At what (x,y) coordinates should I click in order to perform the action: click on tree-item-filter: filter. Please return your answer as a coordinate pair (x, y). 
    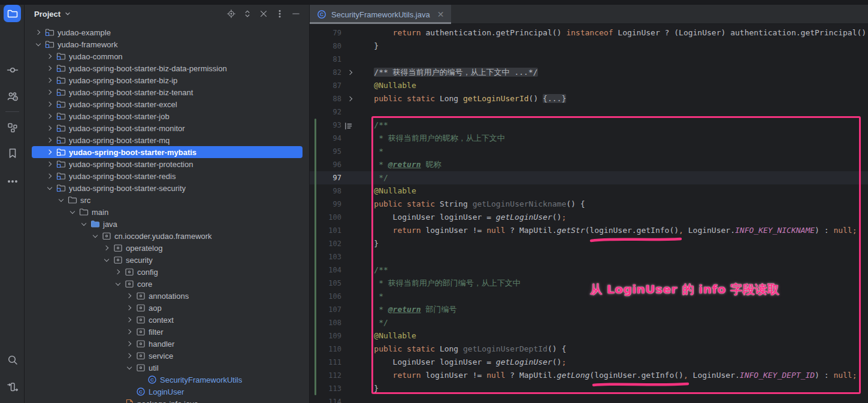
    Looking at the image, I should click on (167, 332).